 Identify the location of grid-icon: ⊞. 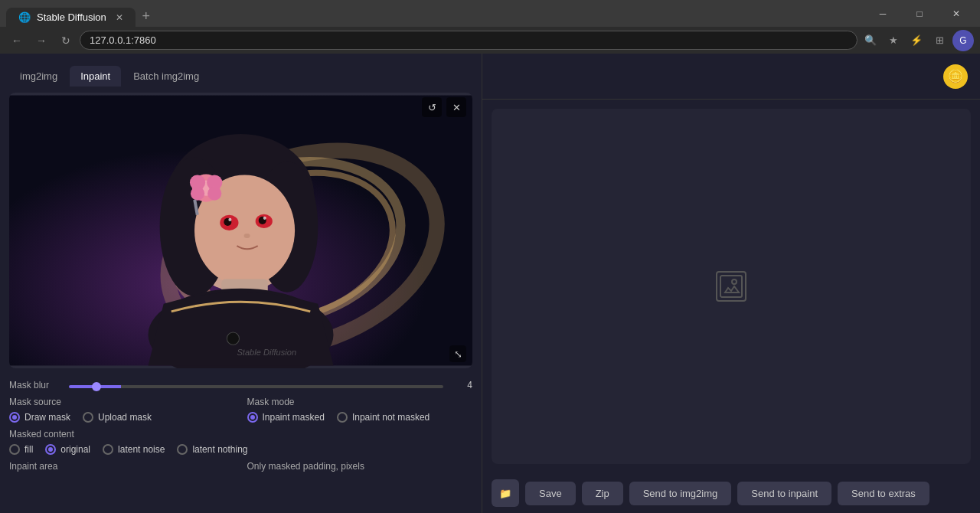
(939, 41).